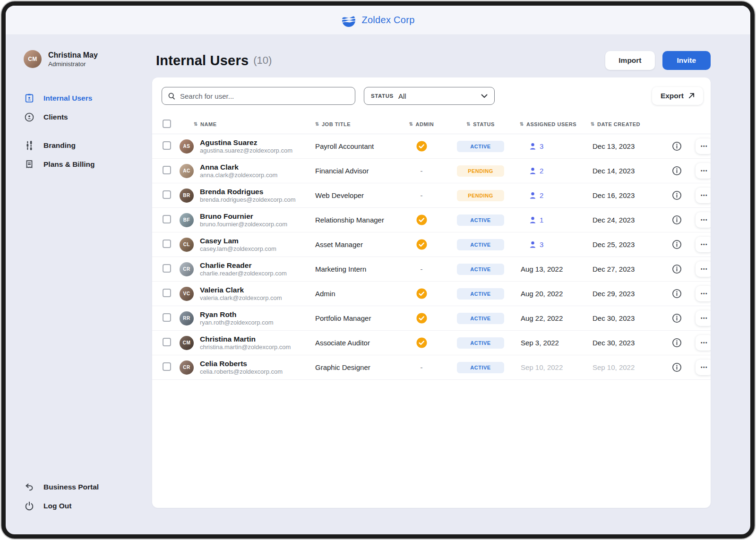  Describe the element at coordinates (86, 164) in the screenshot. I see `sidebar-item-plans-billing: Plans & Billing` at that location.